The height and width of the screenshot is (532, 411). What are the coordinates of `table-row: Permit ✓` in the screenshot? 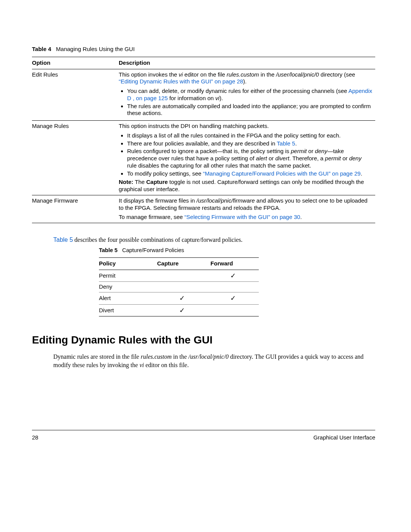 It's located at (179, 276).